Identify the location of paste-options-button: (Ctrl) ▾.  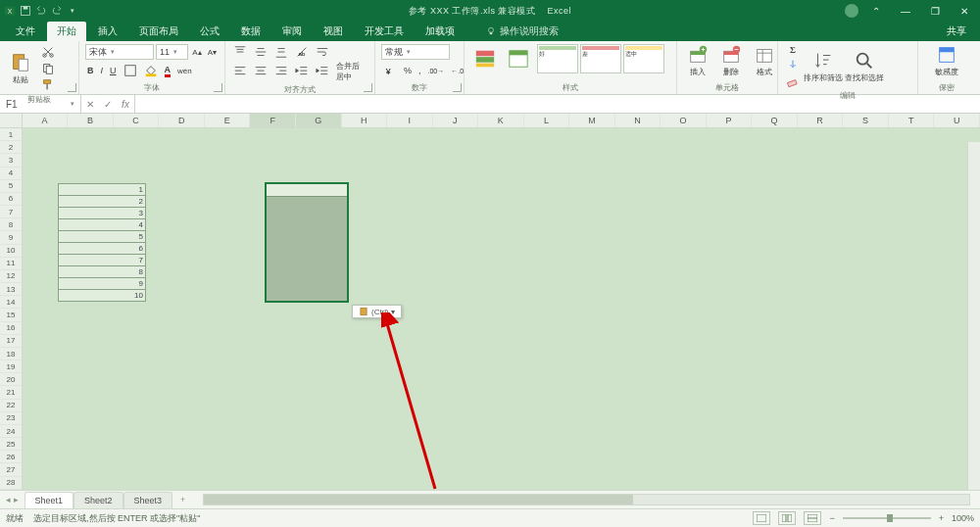
(376, 311).